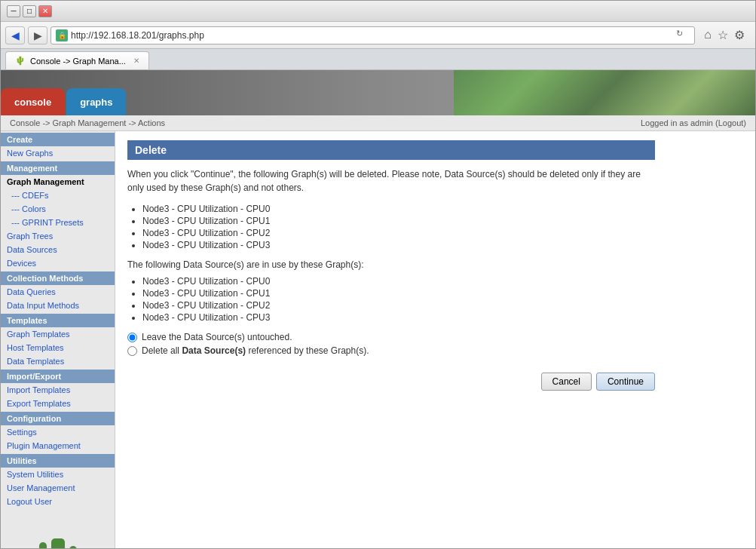 The image size is (756, 549). Describe the element at coordinates (78, 61) in the screenshot. I see `tab-title: Console -> Graph Mana...` at that location.